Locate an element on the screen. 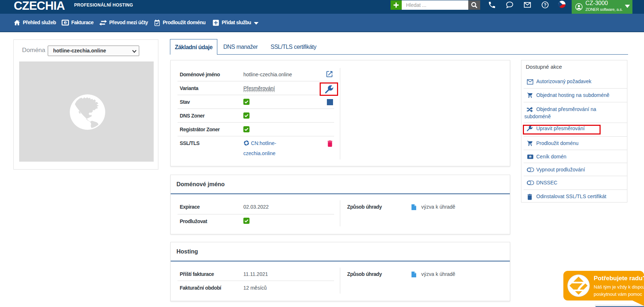 The height and width of the screenshot is (307, 644). svg-text: 1 is located at coordinates (65, 22).